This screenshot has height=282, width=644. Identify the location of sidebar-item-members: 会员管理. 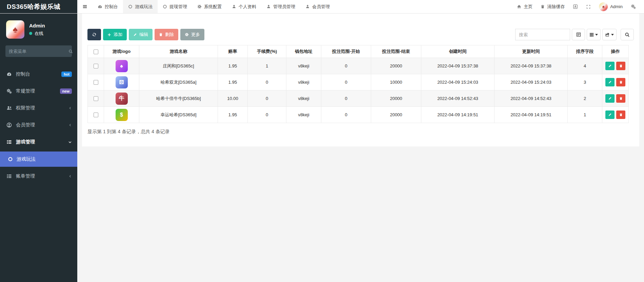
(39, 125).